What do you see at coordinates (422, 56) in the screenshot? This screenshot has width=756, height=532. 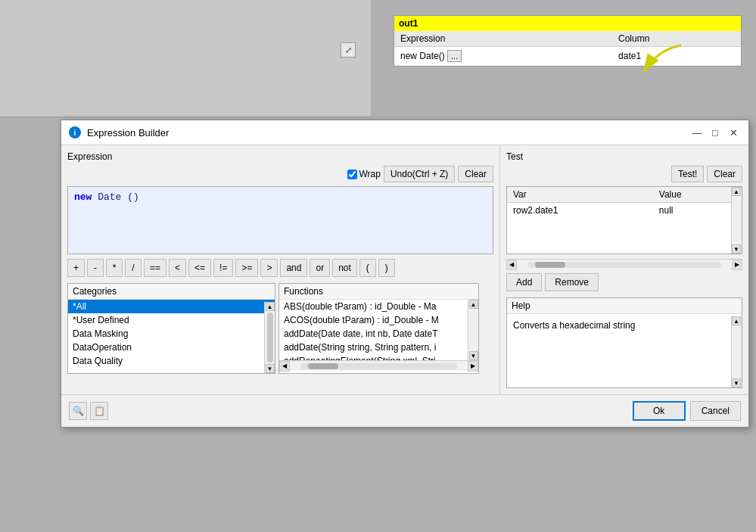 I see `out1-expression-text: new Date()` at bounding box center [422, 56].